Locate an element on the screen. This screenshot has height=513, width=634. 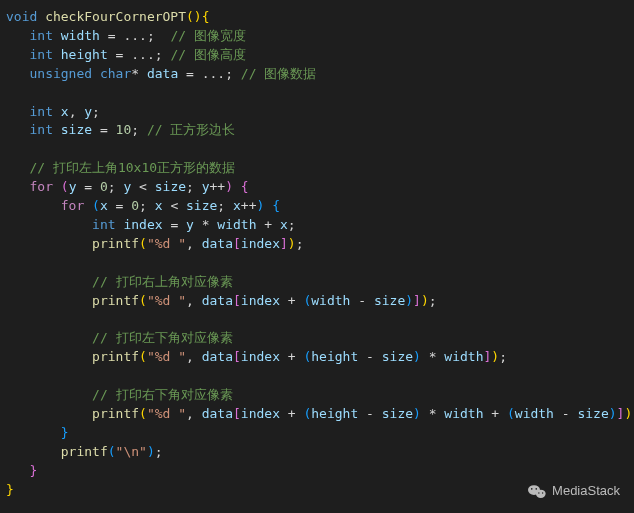
op: ++ is located at coordinates (249, 206).